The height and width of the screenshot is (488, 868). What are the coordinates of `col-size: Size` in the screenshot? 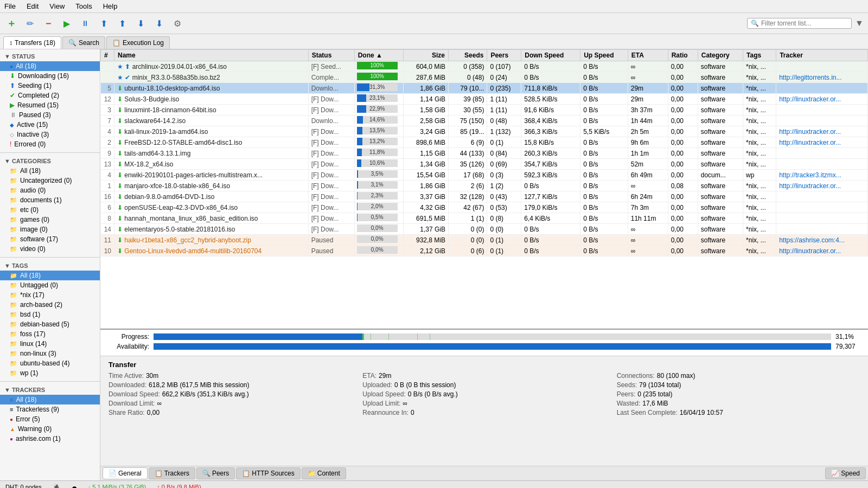 It's located at (425, 55).